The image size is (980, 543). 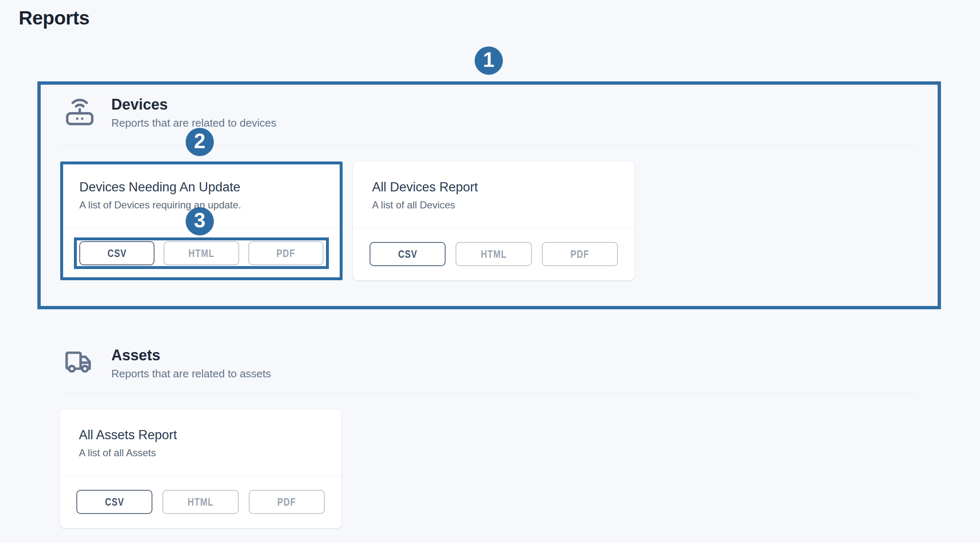 What do you see at coordinates (201, 188) in the screenshot?
I see `card-body: Devices Needing An Update A list of Devi…` at bounding box center [201, 188].